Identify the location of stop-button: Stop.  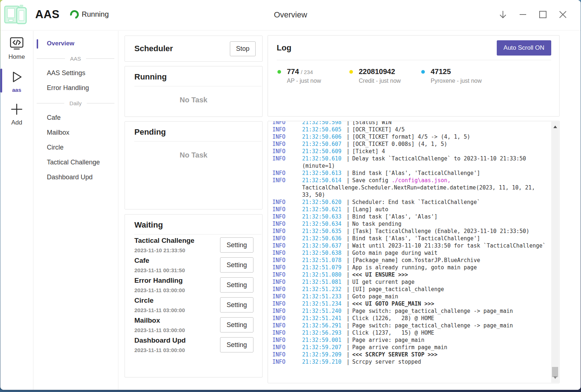
(243, 49).